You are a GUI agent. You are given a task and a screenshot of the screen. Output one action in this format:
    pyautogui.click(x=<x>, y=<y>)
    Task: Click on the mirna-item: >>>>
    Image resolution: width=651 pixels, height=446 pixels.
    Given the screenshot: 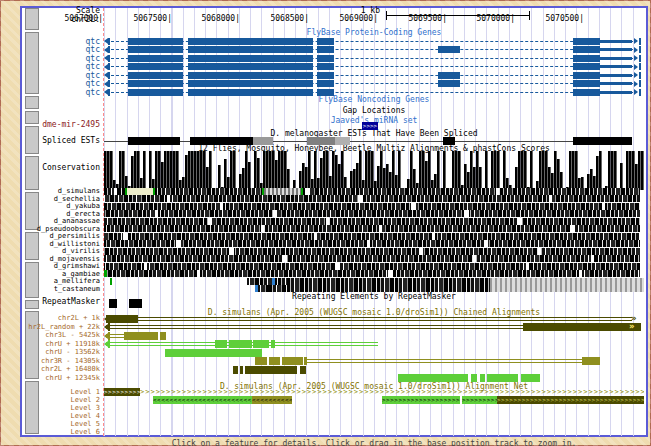 What is the action you would take?
    pyautogui.click(x=370, y=126)
    